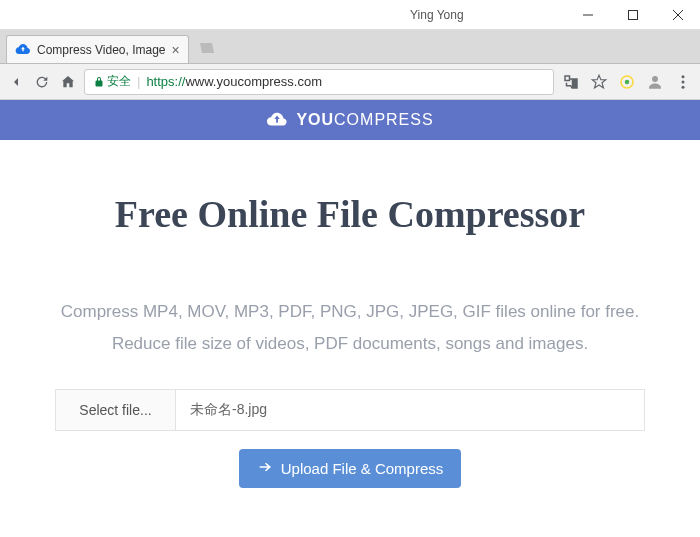 This screenshot has height=537, width=700. I want to click on select-file-button: Select file..., so click(116, 410).